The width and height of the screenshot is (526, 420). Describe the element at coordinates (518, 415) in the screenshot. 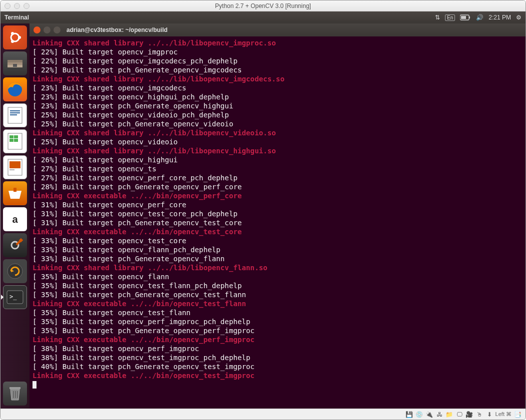

I see `vb-menu-icon: 📑` at that location.